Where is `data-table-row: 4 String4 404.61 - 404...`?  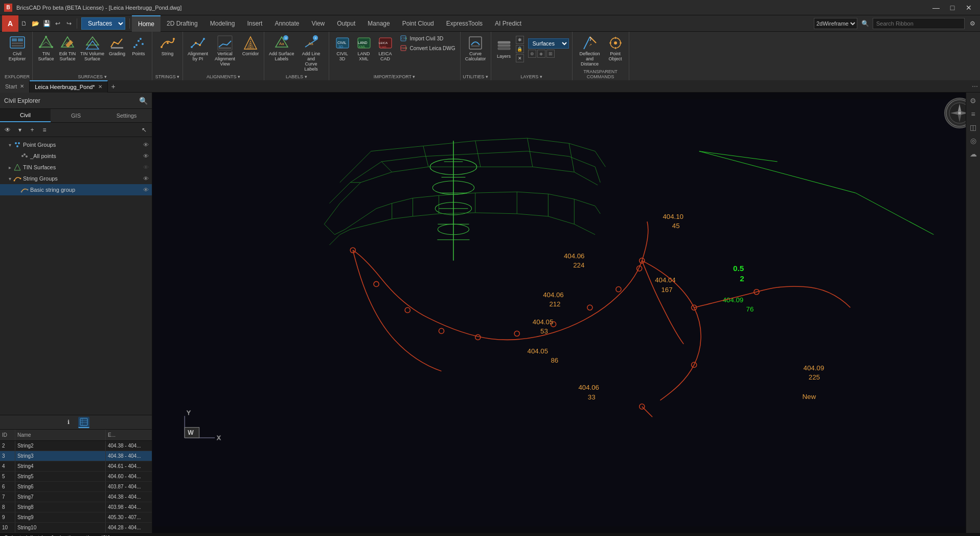
data-table-row: 4 String4 404.61 - 404... is located at coordinates (76, 466).